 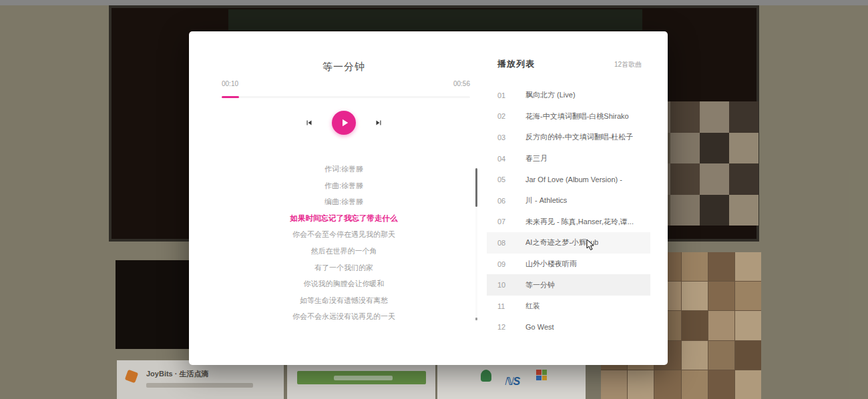 I want to click on playlist-item: 01 飘向北方 (Live), so click(x=569, y=95).